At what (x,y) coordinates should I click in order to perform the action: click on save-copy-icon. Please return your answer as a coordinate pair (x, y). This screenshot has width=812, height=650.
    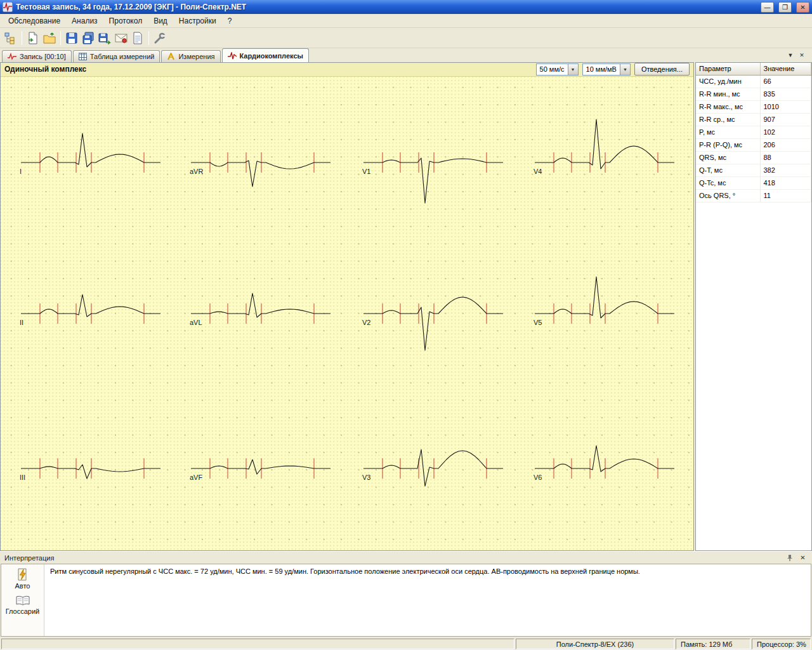
    Looking at the image, I should click on (88, 38).